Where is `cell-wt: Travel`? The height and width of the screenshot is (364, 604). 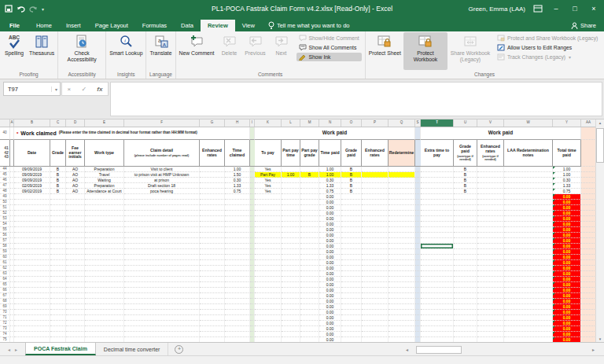 cell-wt: Travel is located at coordinates (105, 175).